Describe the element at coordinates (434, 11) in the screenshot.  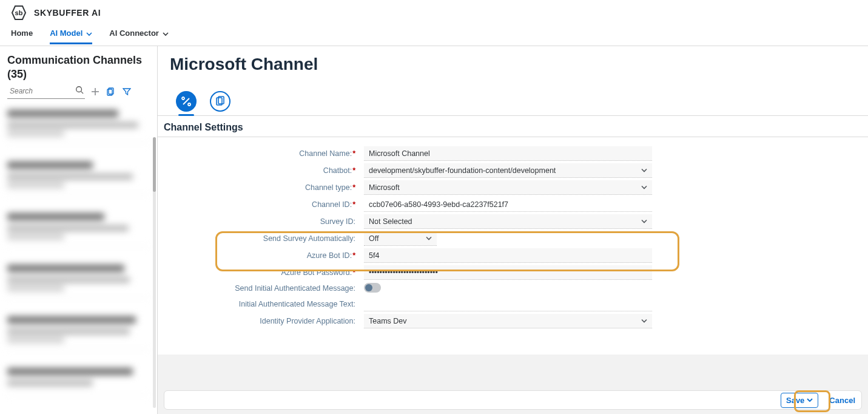
I see `shell-header: sb SKYBUFFER AI` at that location.